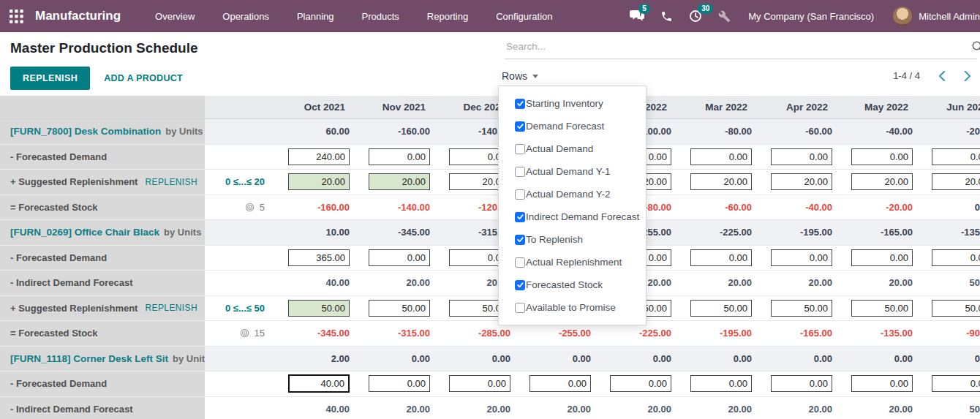 The width and height of the screenshot is (980, 419). I want to click on messages-icon: 5, so click(637, 16).